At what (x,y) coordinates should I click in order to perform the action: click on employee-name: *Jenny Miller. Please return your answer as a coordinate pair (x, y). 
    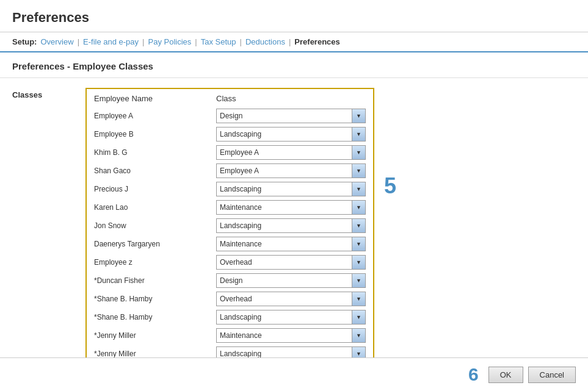
    Looking at the image, I should click on (150, 335).